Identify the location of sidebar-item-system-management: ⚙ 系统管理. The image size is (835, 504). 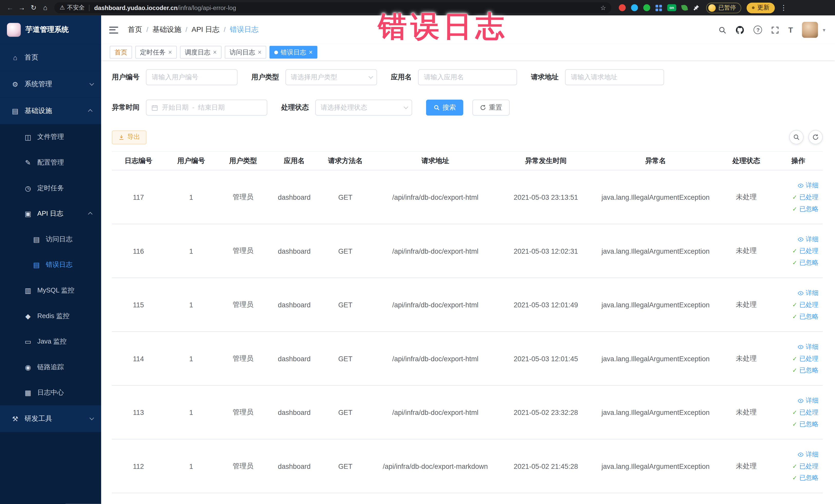
(50, 84).